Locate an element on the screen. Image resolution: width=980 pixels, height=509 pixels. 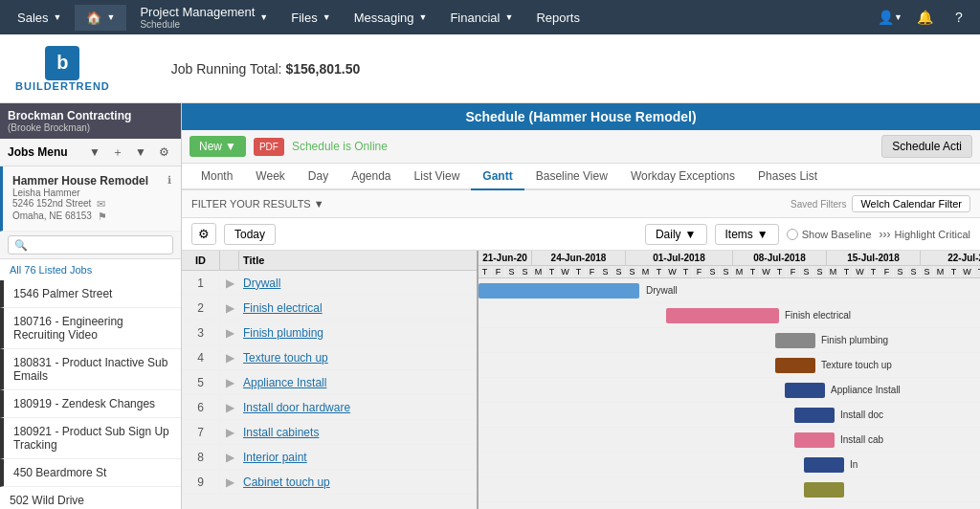
tab-baseline-view: Baseline View is located at coordinates (572, 177).